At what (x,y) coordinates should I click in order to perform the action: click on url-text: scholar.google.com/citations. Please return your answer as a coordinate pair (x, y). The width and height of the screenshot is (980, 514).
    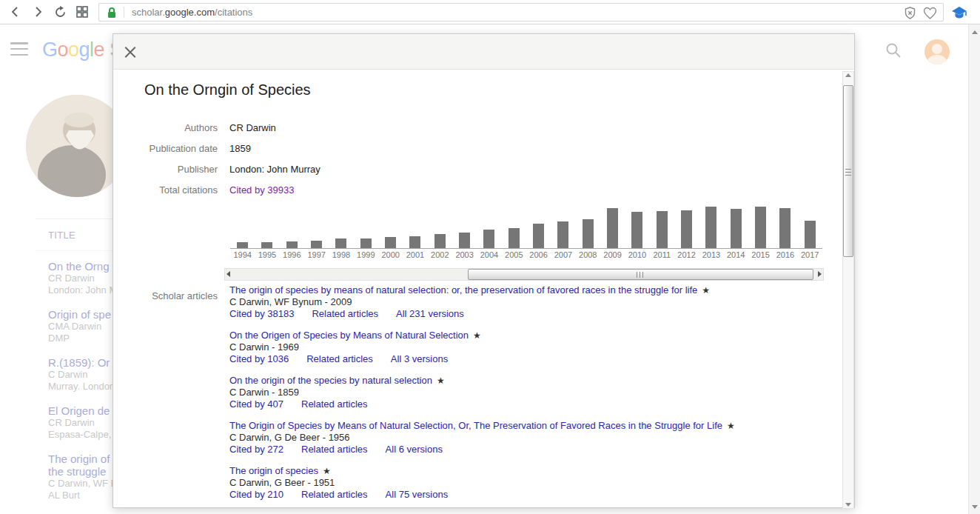
    Looking at the image, I should click on (192, 12).